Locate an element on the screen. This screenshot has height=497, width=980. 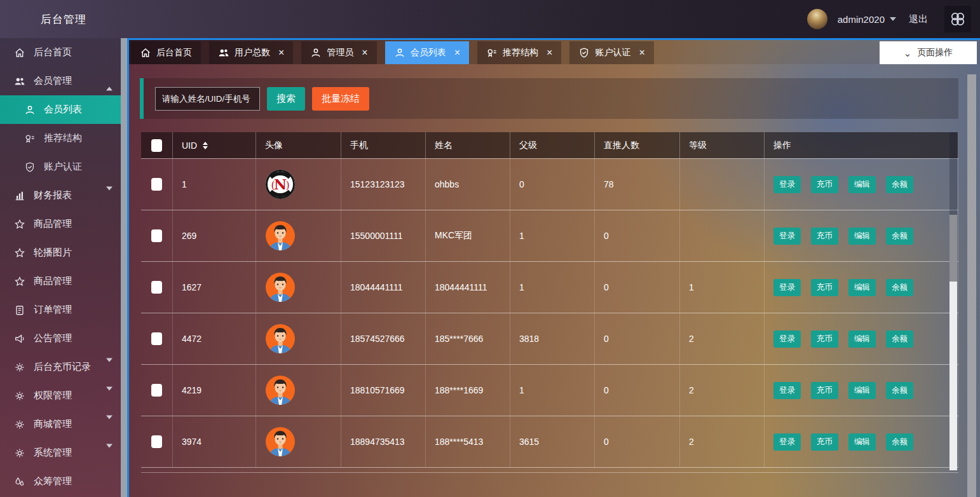
sidebar-scrollbar is located at coordinates (124, 268).